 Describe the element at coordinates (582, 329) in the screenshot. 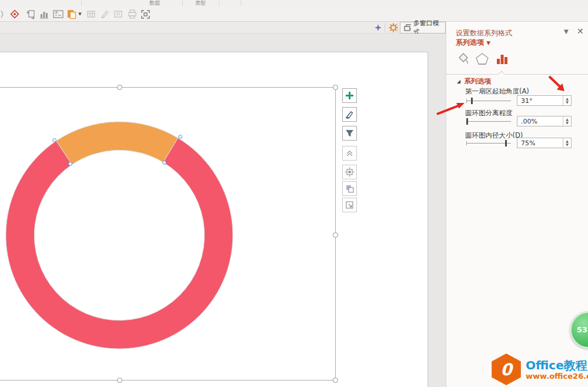

I see `badge-count: 53` at that location.